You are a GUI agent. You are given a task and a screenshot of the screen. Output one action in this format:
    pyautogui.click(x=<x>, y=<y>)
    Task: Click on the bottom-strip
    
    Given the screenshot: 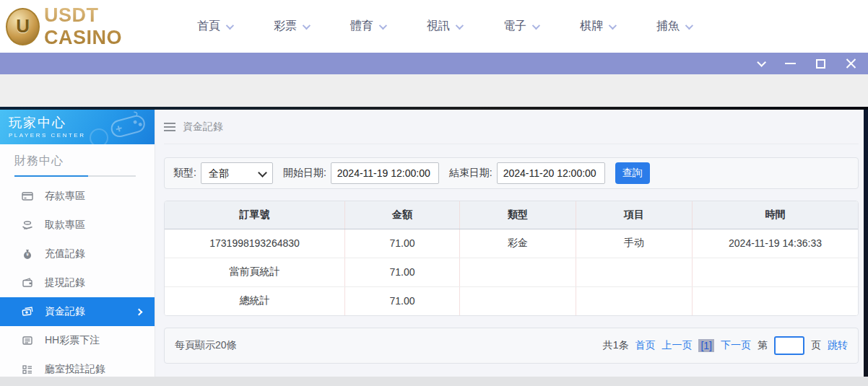 What is the action you would take?
    pyautogui.click(x=434, y=381)
    